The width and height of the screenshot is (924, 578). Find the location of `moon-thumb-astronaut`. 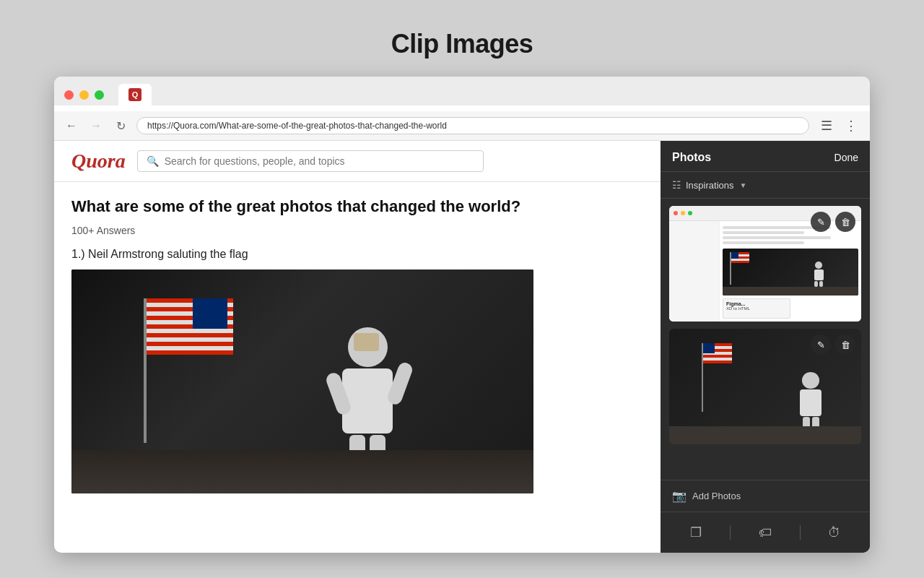

moon-thumb-astronaut is located at coordinates (811, 401).